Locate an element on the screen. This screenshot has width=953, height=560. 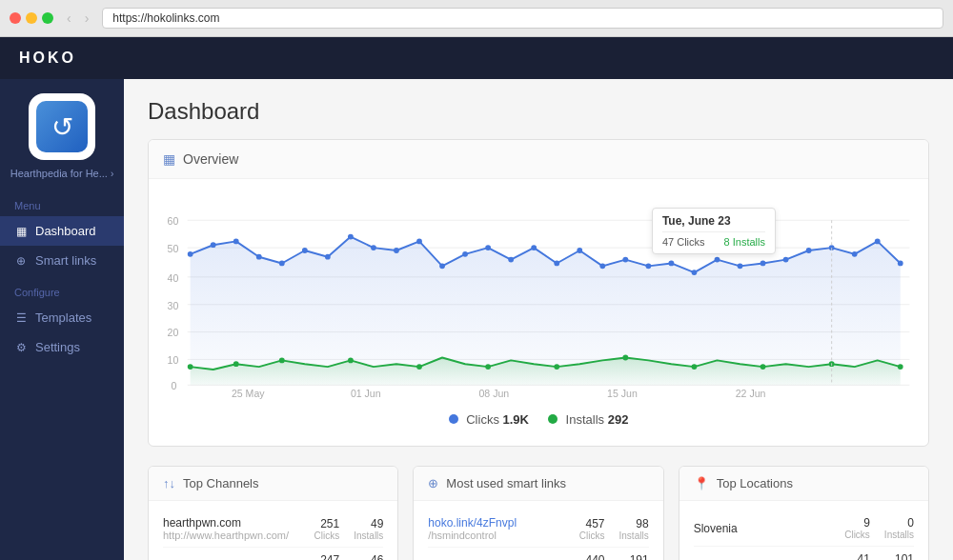
close-button is located at coordinates (15, 18).